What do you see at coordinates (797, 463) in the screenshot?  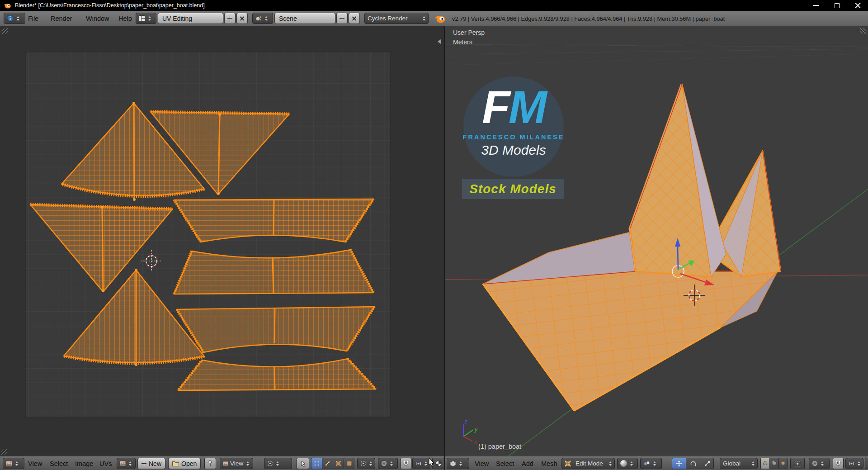 I see `limit-selection-visible-button` at bounding box center [797, 463].